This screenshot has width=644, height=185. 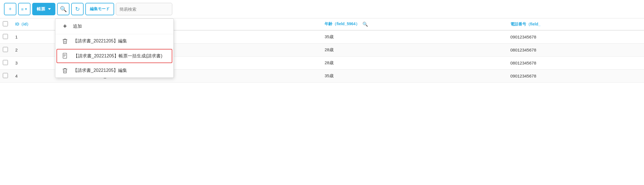 I want to click on dropdown-label-bulk: 【請求書_20221205】帳票一括生成(請求書), so click(x=118, y=56).